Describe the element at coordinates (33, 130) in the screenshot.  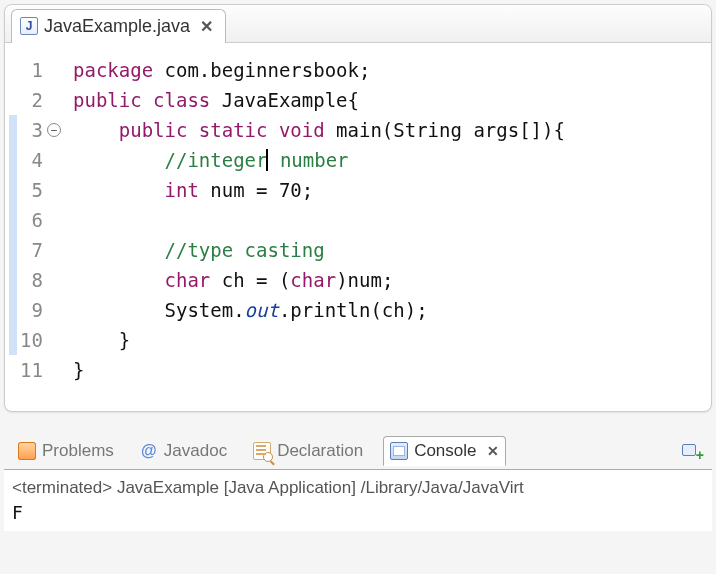
I see `line-number: 3−` at that location.